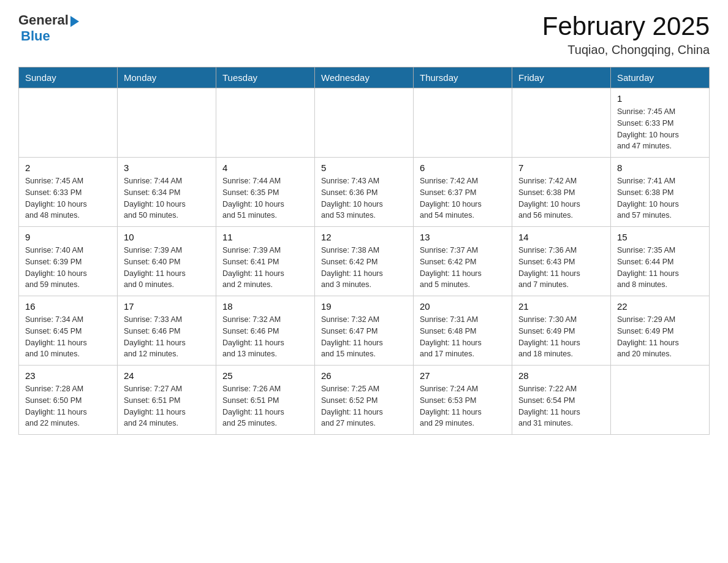  I want to click on day-info: Sunrise: 7:25 AM Sunset: 6:52 PM Dayligh…, so click(364, 406).